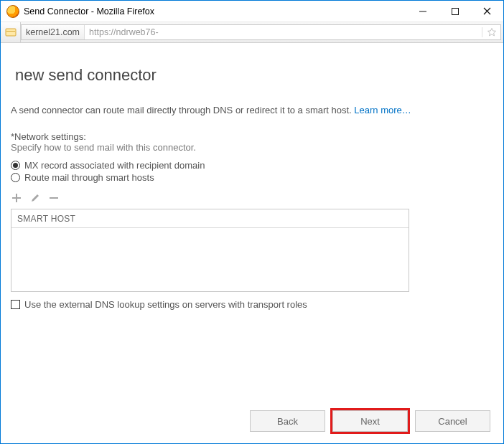 Image resolution: width=504 pixels, height=444 pixels. Describe the element at coordinates (455, 11) in the screenshot. I see `window-maximize-button` at that location.